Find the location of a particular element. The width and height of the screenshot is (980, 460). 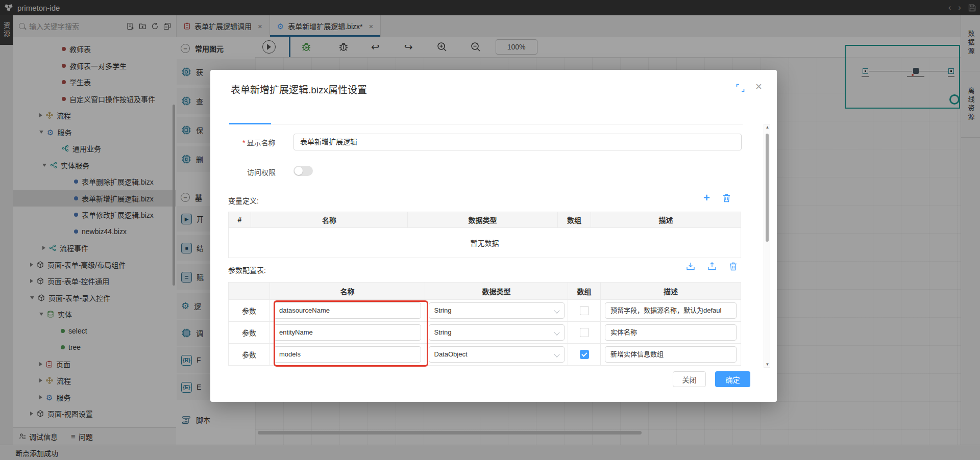

dialog-tab-line is located at coordinates (486, 124).